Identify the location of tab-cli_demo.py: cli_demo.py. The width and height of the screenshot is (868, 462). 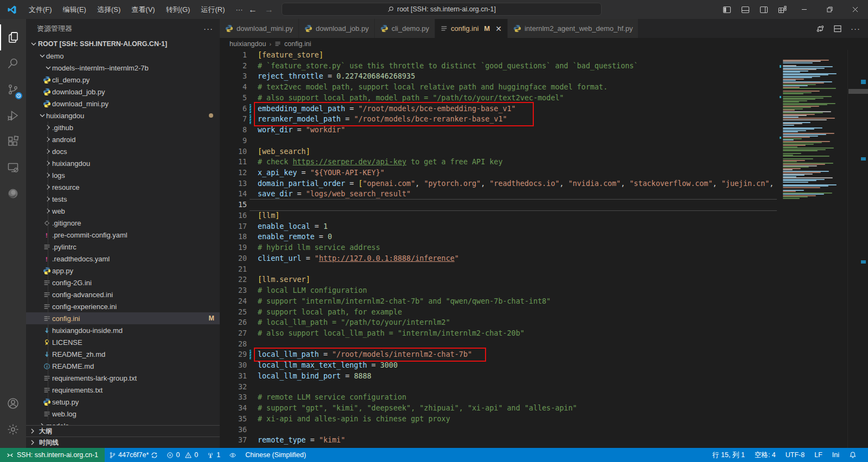
(405, 28).